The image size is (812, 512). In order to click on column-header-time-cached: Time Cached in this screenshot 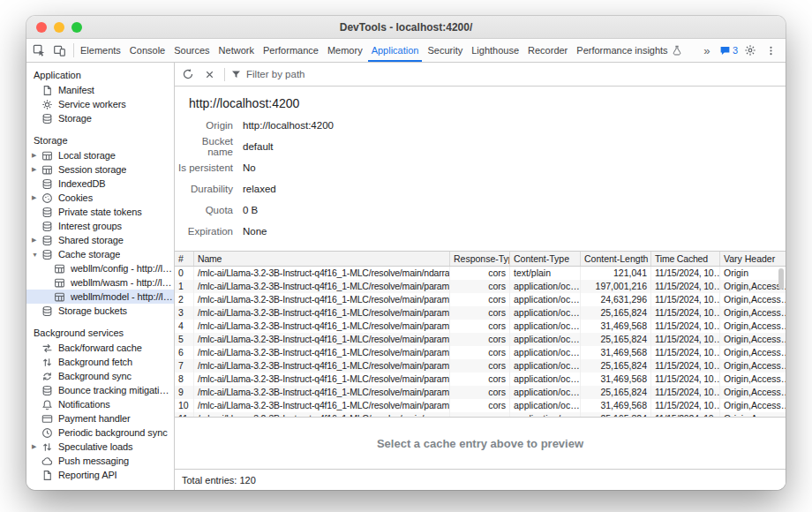, I will do `click(686, 259)`.